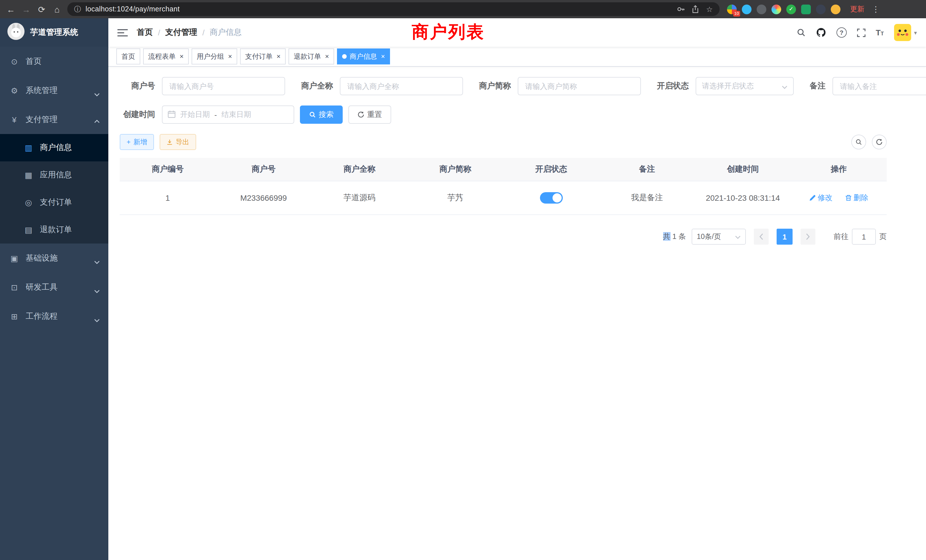 This screenshot has width=926, height=560. Describe the element at coordinates (455, 198) in the screenshot. I see `cell-short-name: 芋艿` at that location.